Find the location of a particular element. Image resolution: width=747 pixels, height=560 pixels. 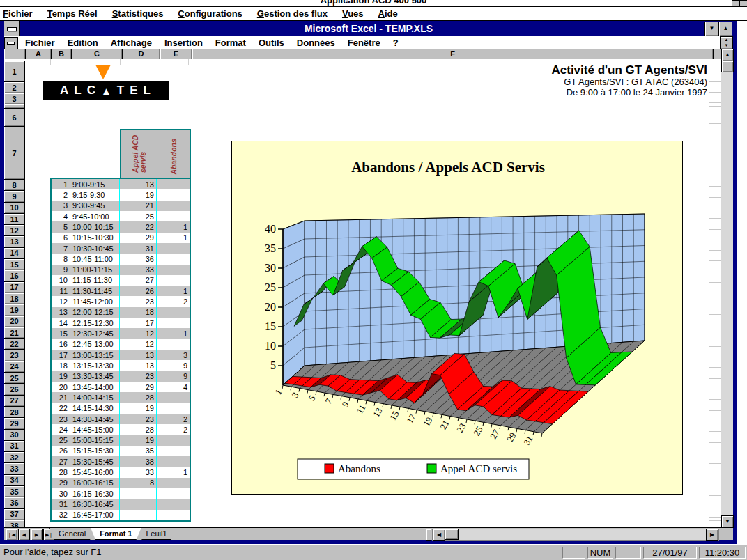

row-header-9: 9 is located at coordinates (15, 196).